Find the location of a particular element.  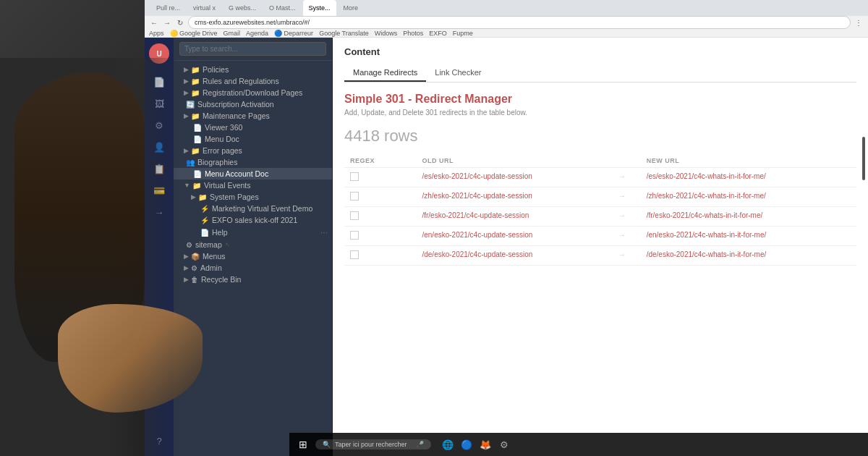

bookmark-photos: Photos is located at coordinates (413, 33).